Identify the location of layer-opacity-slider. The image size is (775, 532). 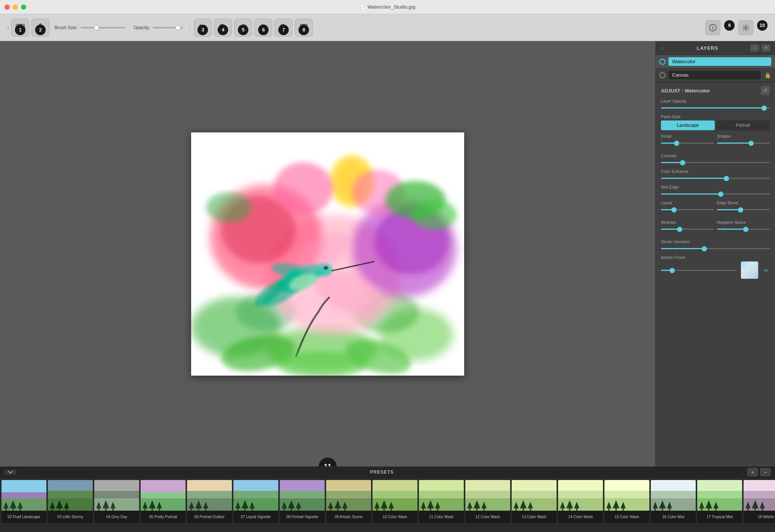
(715, 108).